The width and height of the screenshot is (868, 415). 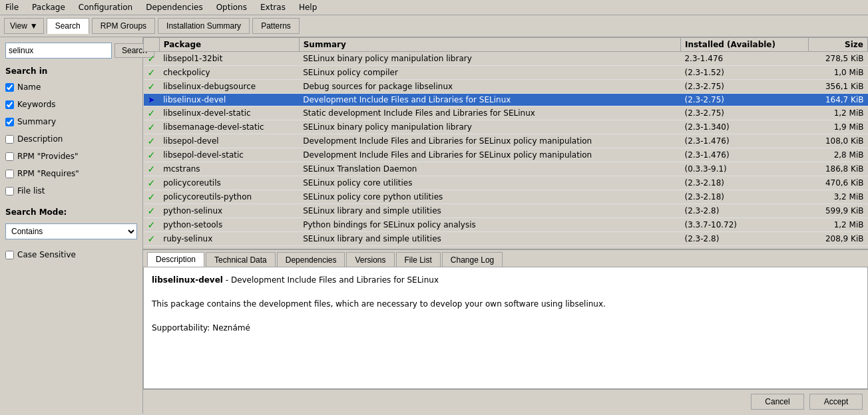 I want to click on cancel-button: Cancel, so click(x=777, y=402).